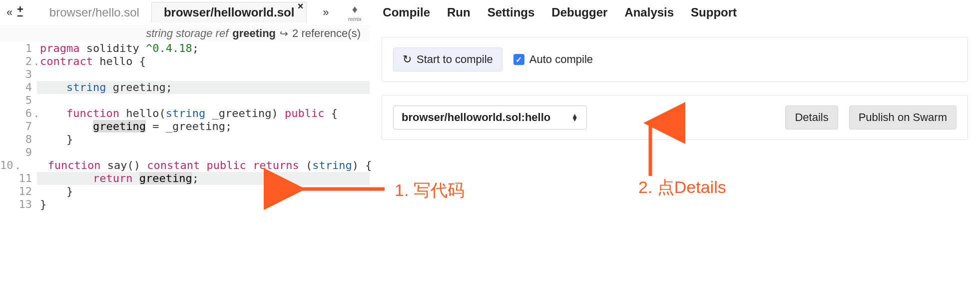 Image resolution: width=980 pixels, height=286 pixels. Describe the element at coordinates (327, 34) in the screenshot. I see `reference-count: 2 reference(s)` at that location.